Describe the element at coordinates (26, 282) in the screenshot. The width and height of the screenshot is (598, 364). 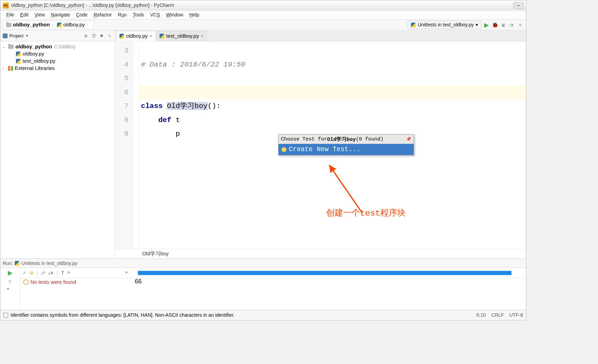
I see `warning-icon` at that location.